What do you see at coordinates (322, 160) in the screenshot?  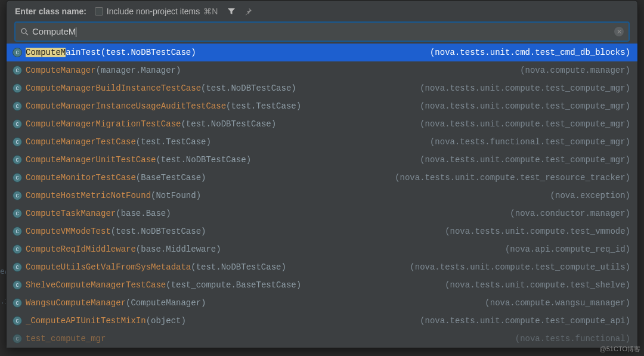 I see `result-row: cComputeManagerUnitTestCase(test.NoDBTes…` at bounding box center [322, 160].